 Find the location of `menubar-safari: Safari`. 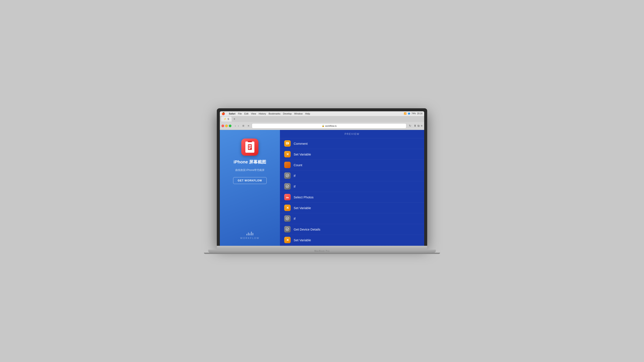

menubar-safari: Safari is located at coordinates (232, 114).